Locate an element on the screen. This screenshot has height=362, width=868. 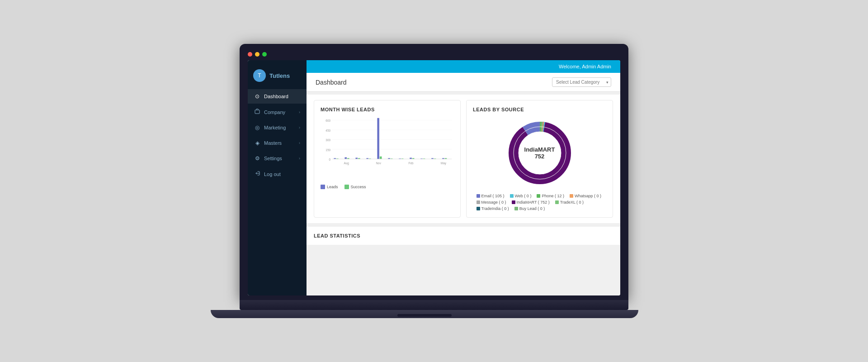
svg-text: 450 is located at coordinates (328, 130).